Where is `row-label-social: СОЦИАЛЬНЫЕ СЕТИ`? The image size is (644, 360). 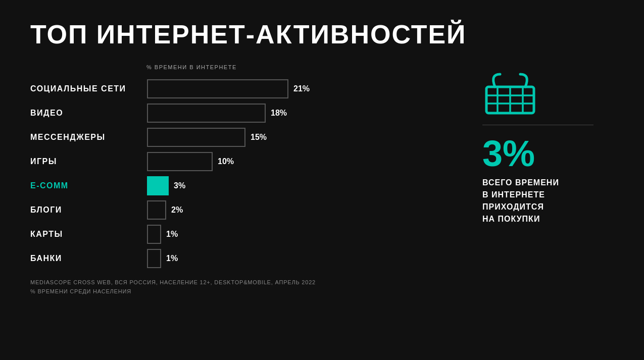 row-label-social: СОЦИАЛЬНЫЕ СЕТИ is located at coordinates (85, 89).